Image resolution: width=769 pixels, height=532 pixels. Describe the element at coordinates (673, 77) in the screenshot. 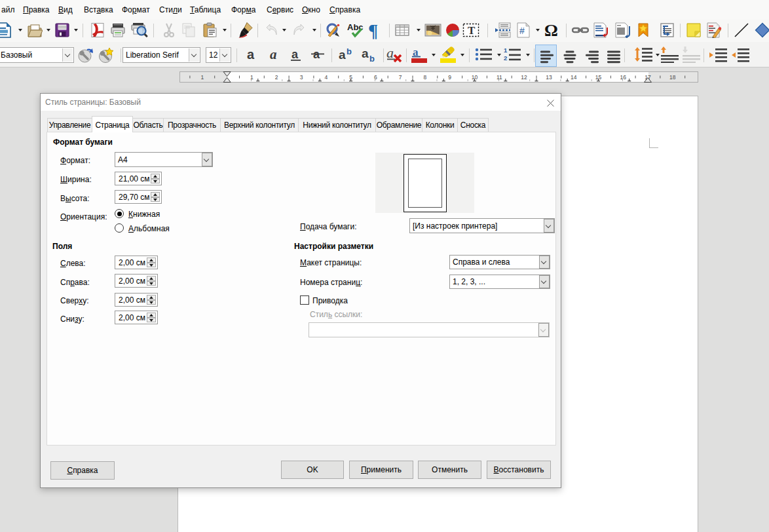

I see `svg-text: 18` at that location.